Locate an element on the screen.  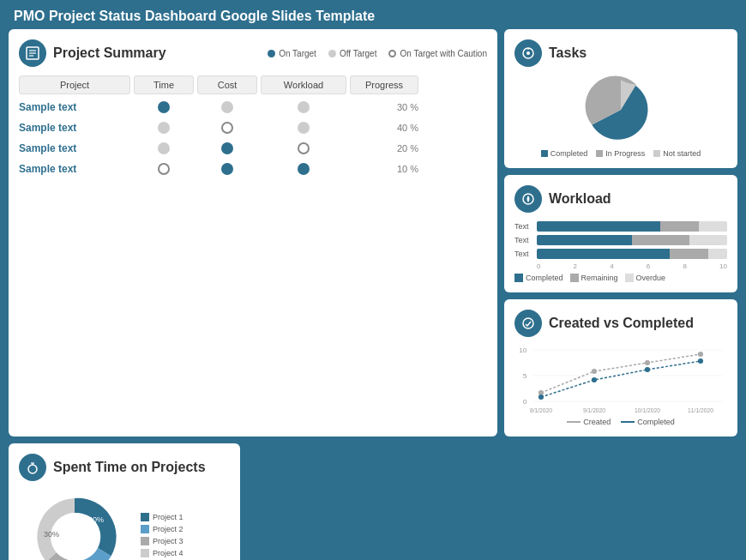
svg-text: 5 is located at coordinates (525, 376).